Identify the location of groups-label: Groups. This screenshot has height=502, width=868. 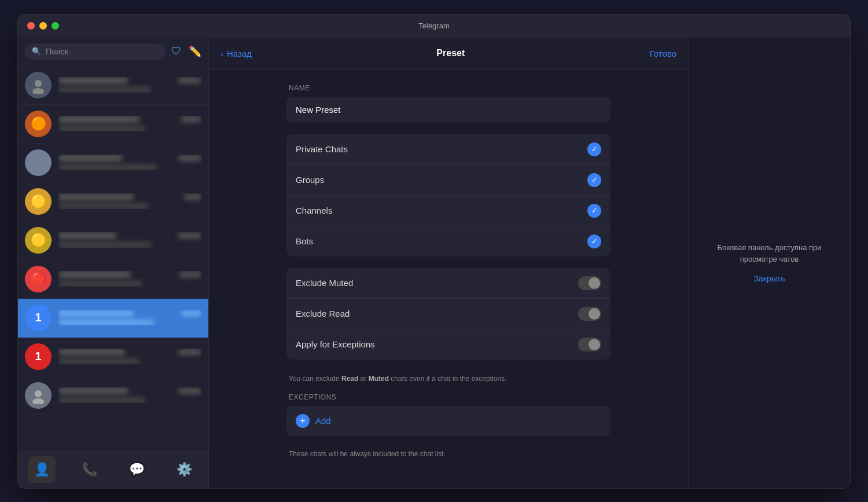
(310, 179).